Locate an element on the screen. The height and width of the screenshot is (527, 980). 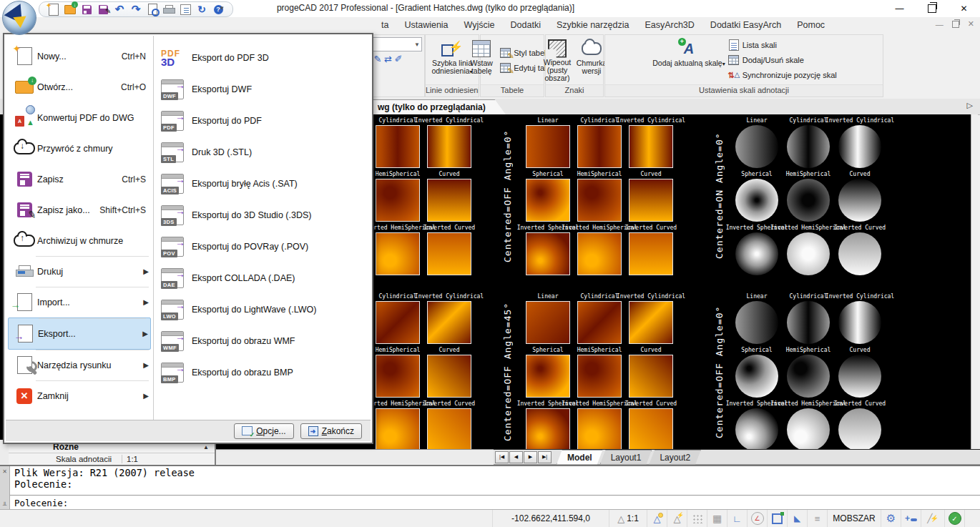
menu-item-eksportuj-bry-acis-sat: →ACISEksportuj bryłę Acis (.SAT) is located at coordinates (262, 184).